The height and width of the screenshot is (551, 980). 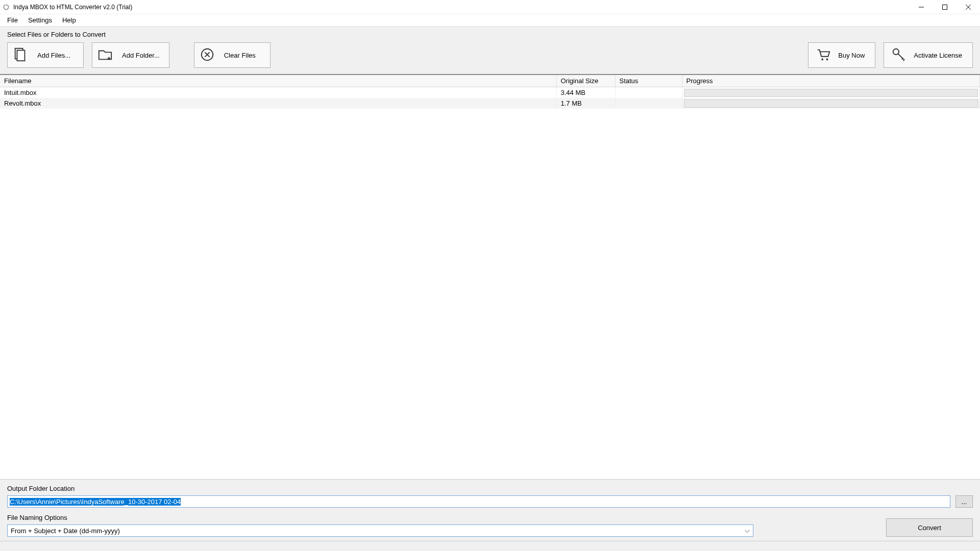 What do you see at coordinates (490, 20) in the screenshot?
I see `menubar: File Settings Help` at bounding box center [490, 20].